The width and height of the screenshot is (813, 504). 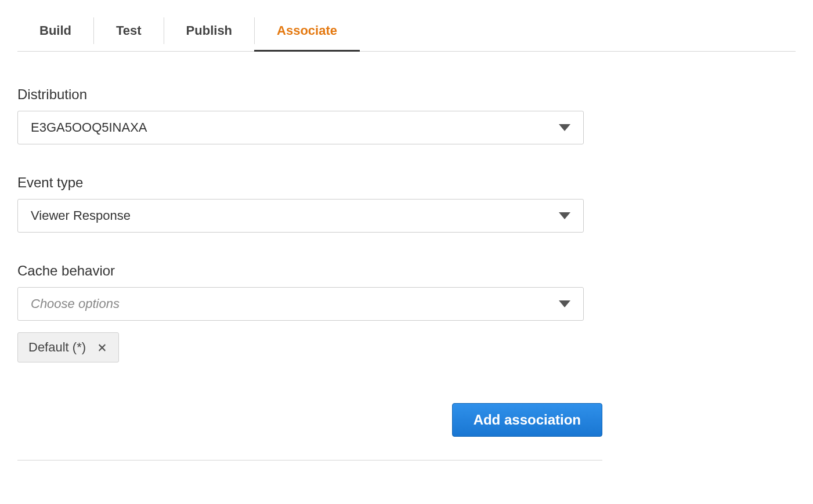 What do you see at coordinates (307, 32) in the screenshot?
I see `tab-associate: Associate` at bounding box center [307, 32].